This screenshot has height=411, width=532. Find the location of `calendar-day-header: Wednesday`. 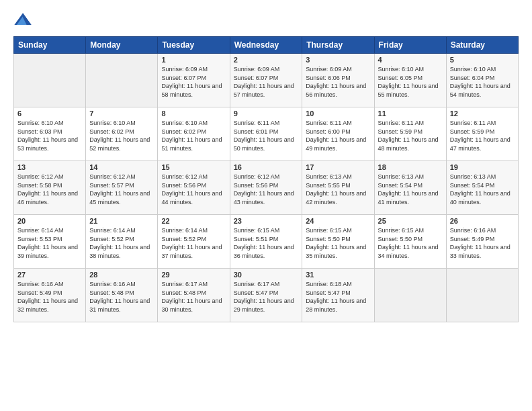

calendar-day-header: Wednesday is located at coordinates (266, 46).